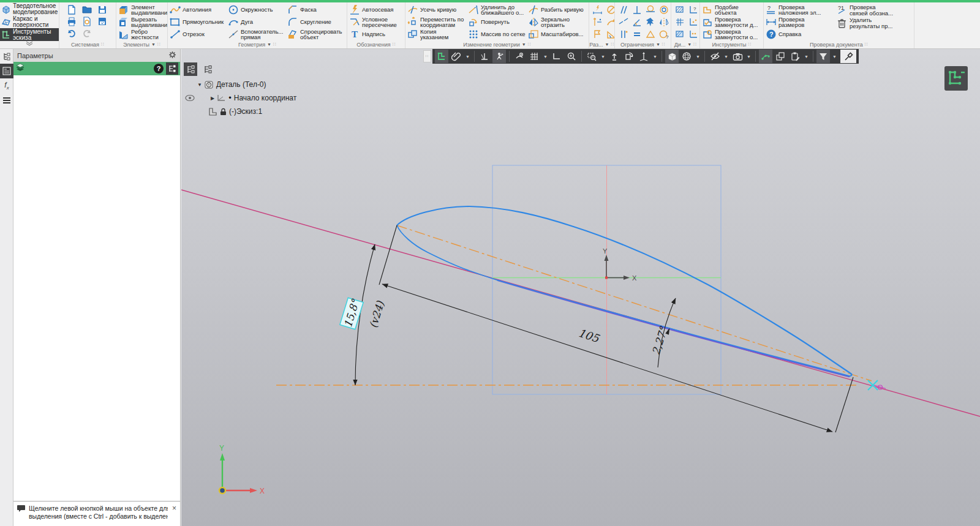  Describe the element at coordinates (456, 56) in the screenshot. I see `snap-icon` at that location.